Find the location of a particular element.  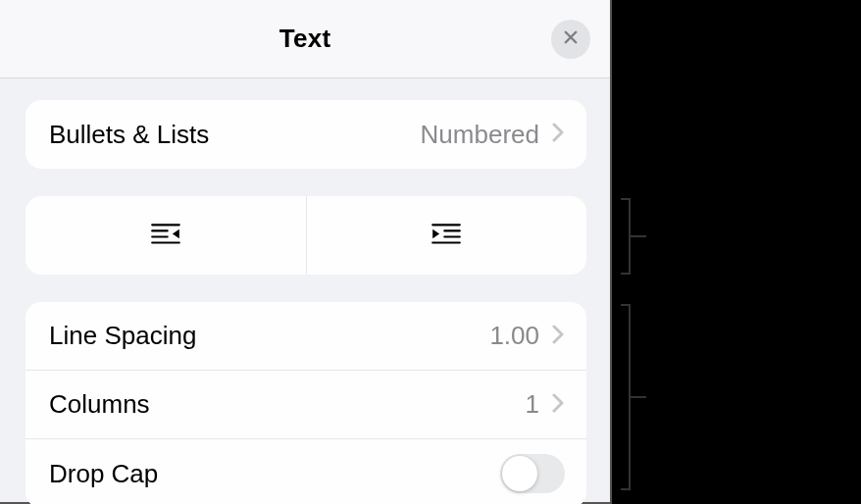

line-spacing-label: Line Spacing is located at coordinates (269, 335).